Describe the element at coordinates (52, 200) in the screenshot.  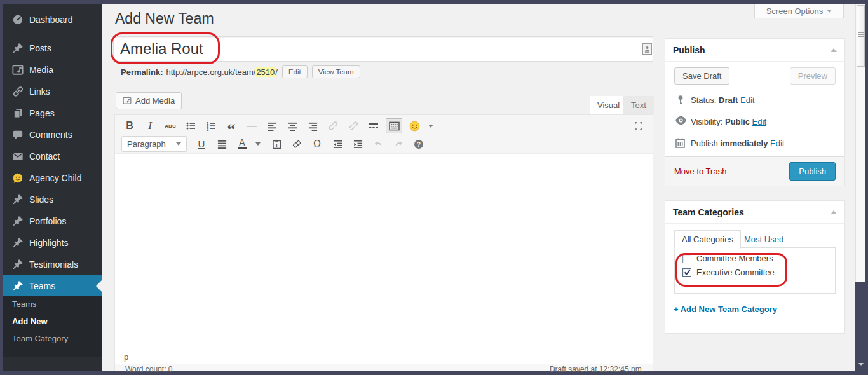
I see `sidebar-item-slides: Slides` at that location.